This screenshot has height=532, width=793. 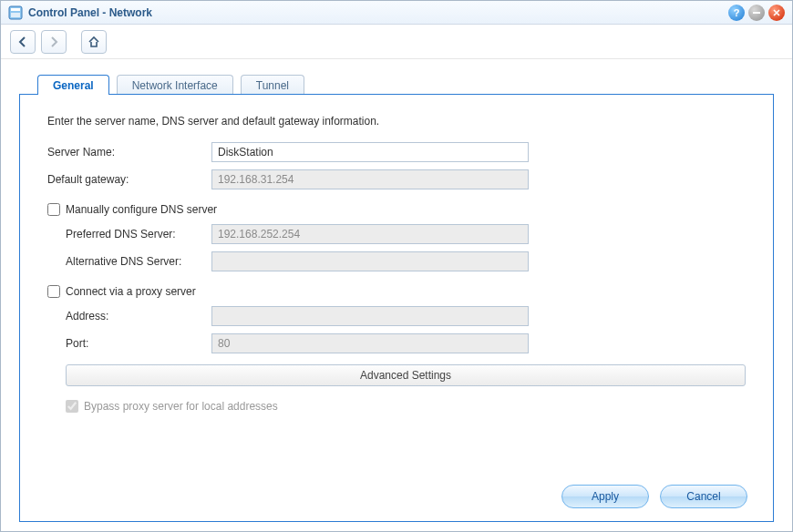 What do you see at coordinates (736, 13) in the screenshot?
I see `help-button: ?` at bounding box center [736, 13].